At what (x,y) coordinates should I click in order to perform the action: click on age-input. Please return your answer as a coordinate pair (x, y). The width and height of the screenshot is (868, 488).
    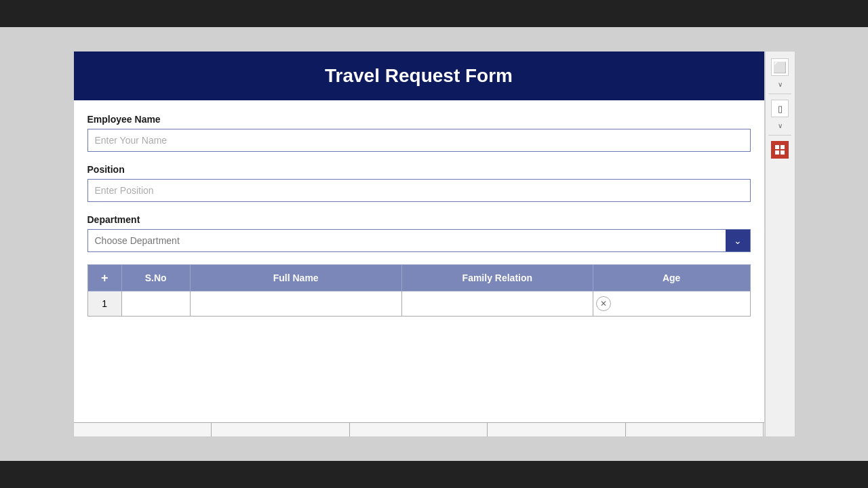
    Looking at the image, I should click on (498, 304).